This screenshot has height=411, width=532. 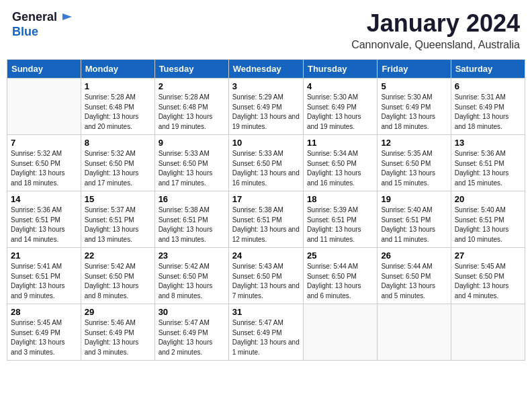 What do you see at coordinates (488, 112) in the screenshot?
I see `day-info: Sunrise: 5:31 AM Sunset: 6:49 PM Dayligh…` at bounding box center [488, 112].